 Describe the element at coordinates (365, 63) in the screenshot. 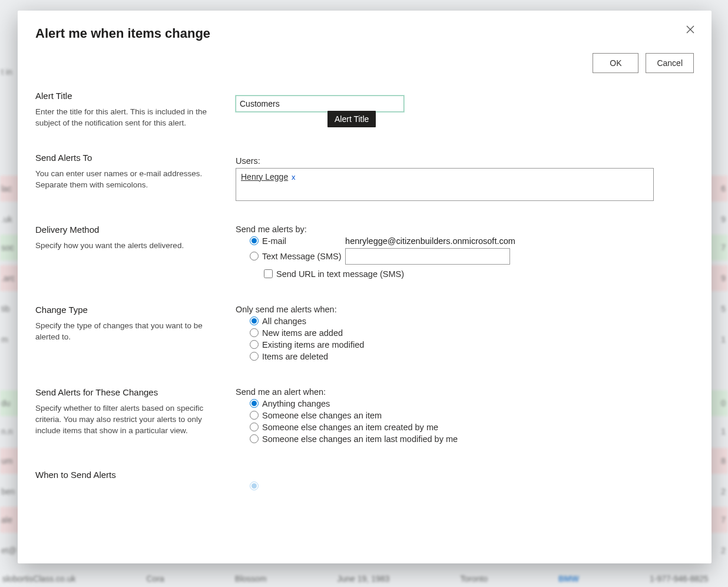

I see `dialog-button-row: OK Cancel` at that location.